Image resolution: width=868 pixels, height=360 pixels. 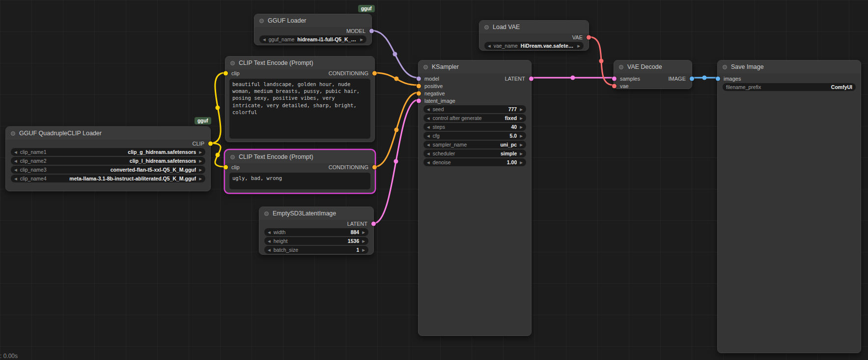 What do you see at coordinates (316, 241) in the screenshot?
I see `height-widget: ◀ height 1536 ▶` at bounding box center [316, 241].